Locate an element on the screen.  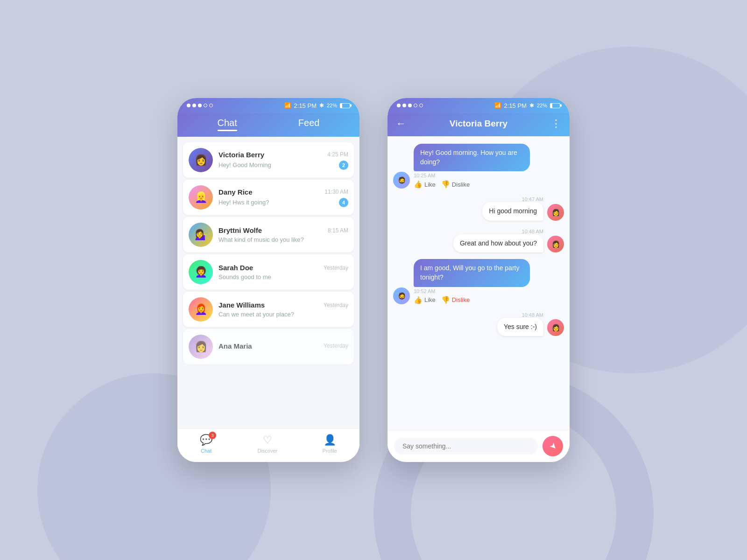
like-icon: 👍 is located at coordinates (418, 300).